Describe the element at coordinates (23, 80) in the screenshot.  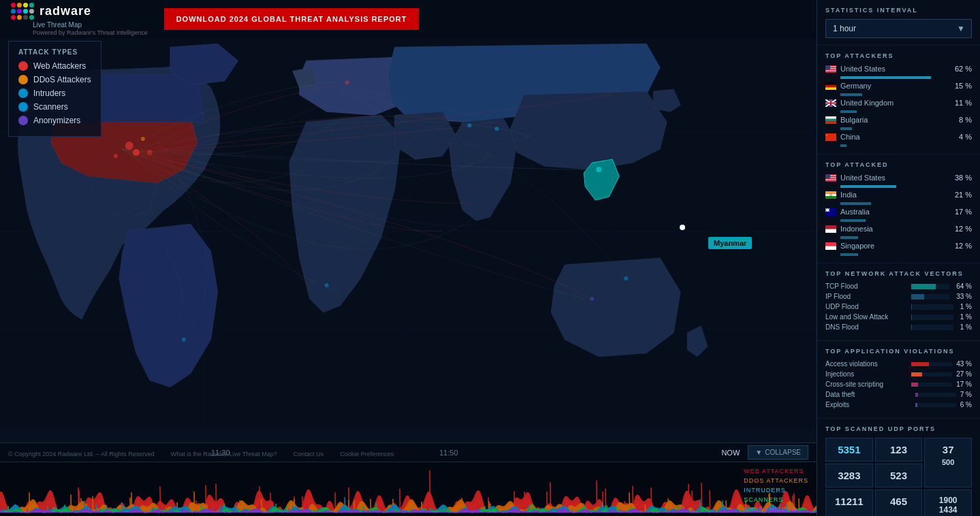
I see `ddos-attackers-dot` at that location.